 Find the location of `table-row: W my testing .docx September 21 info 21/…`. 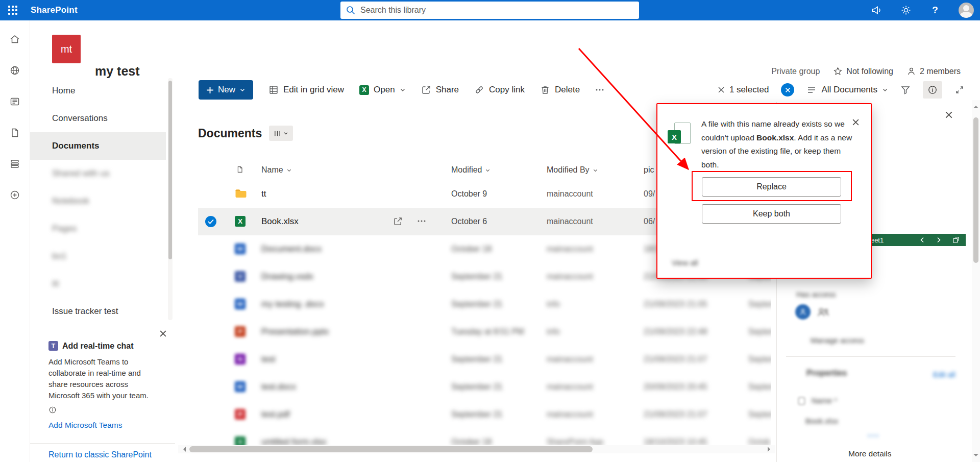

table-row: W my testing .docx September 21 info 21/… is located at coordinates (484, 304).